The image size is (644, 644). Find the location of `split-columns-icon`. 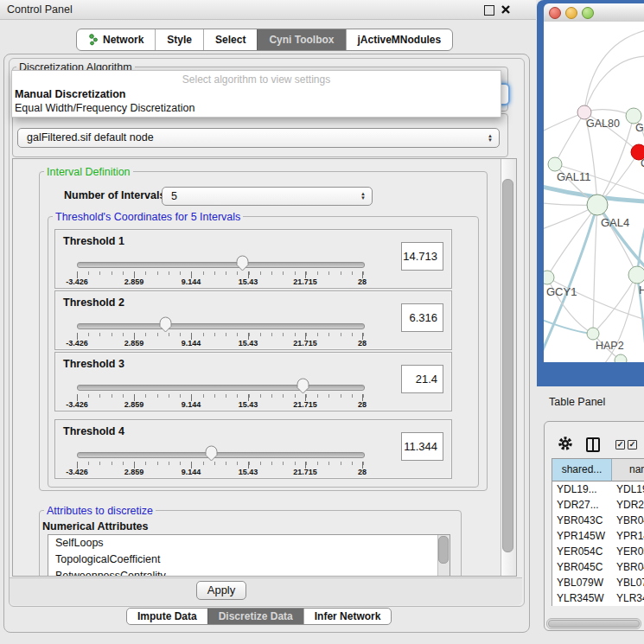

split-columns-icon is located at coordinates (593, 444).